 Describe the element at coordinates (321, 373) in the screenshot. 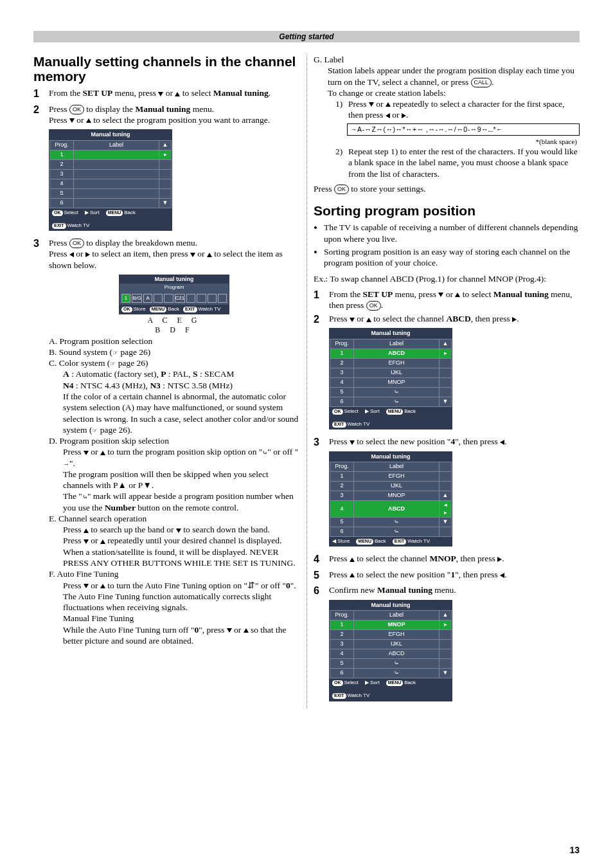

I see `step-number: 2` at that location.